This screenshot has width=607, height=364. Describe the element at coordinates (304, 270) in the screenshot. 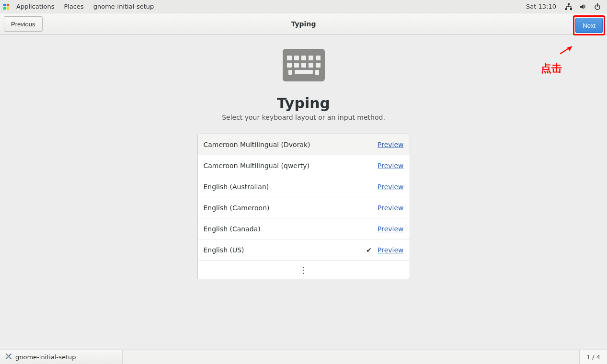

I see `show-more-button: ⋮` at that location.